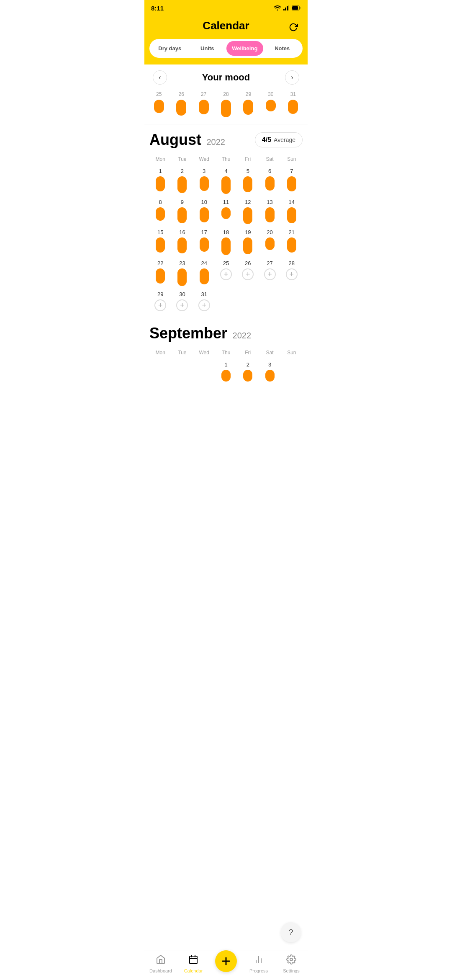  What do you see at coordinates (226, 333) in the screenshot?
I see `september-header: September 2022` at bounding box center [226, 333].